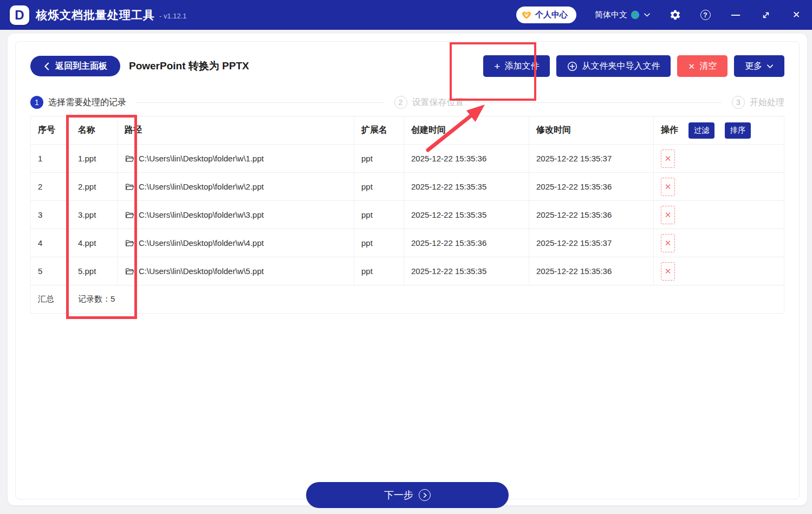 The image size is (812, 514). I want to click on page-title: PowerPoint 转换为 PPTX, so click(189, 66).